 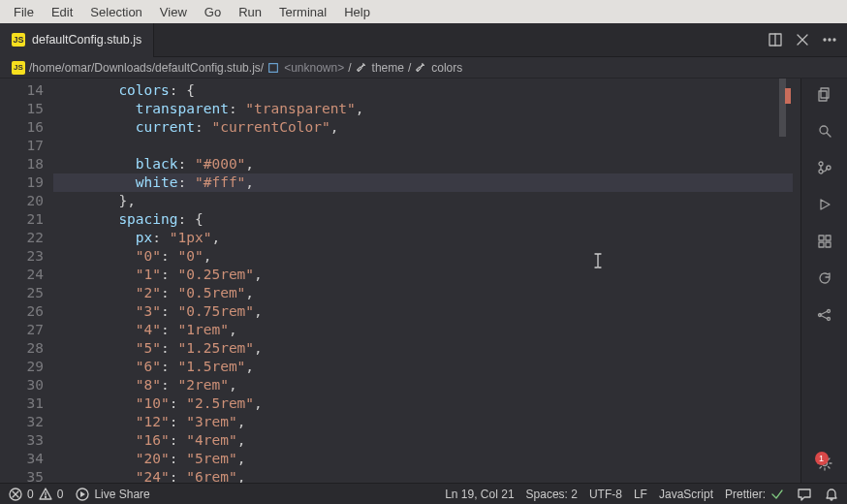 What do you see at coordinates (825, 168) in the screenshot?
I see `source-control-icon` at bounding box center [825, 168].